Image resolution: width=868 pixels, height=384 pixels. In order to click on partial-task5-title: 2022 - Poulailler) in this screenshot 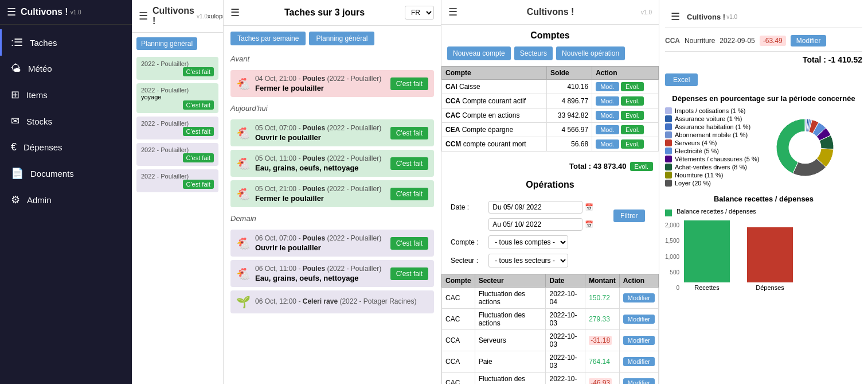, I will do `click(178, 176)`.